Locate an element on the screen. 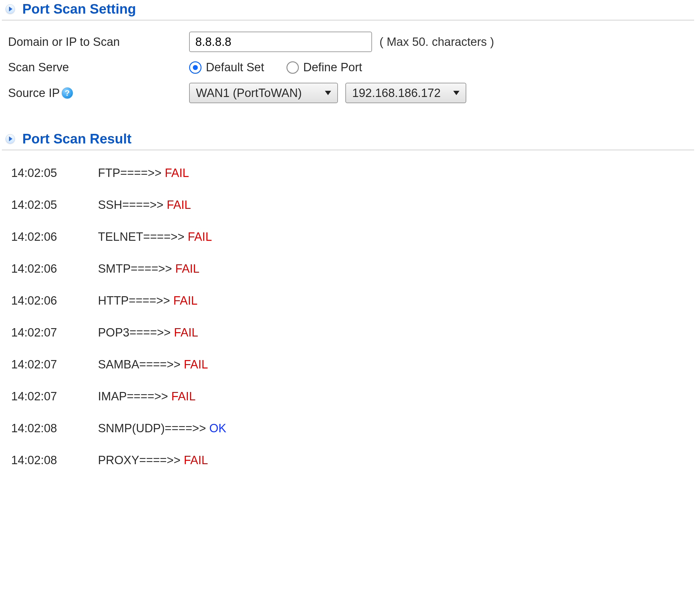 This screenshot has height=616, width=696. result-line: 14:02:06SMTP====>> FAIL is located at coordinates (348, 269).